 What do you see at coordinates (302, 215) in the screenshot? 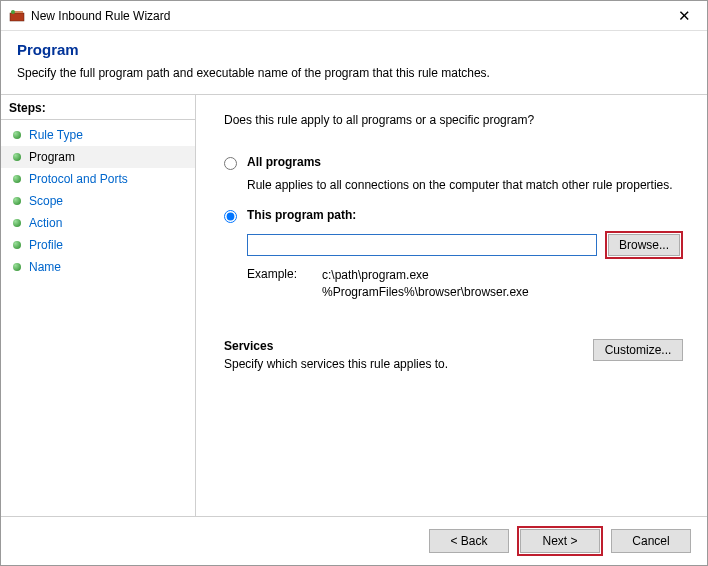
I see `this-program-label: This program path:` at bounding box center [302, 215].